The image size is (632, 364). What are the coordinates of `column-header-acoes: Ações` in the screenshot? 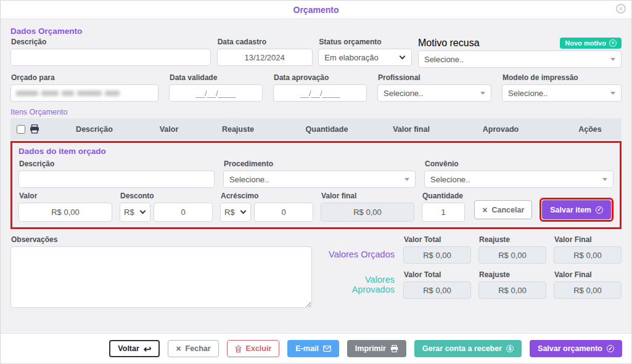 It's located at (590, 129).